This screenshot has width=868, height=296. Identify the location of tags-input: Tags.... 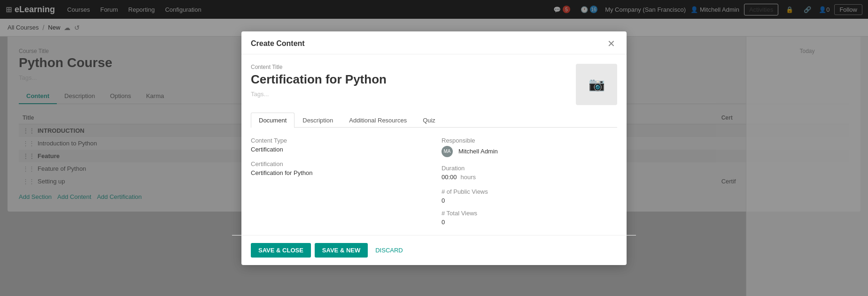
(410, 94).